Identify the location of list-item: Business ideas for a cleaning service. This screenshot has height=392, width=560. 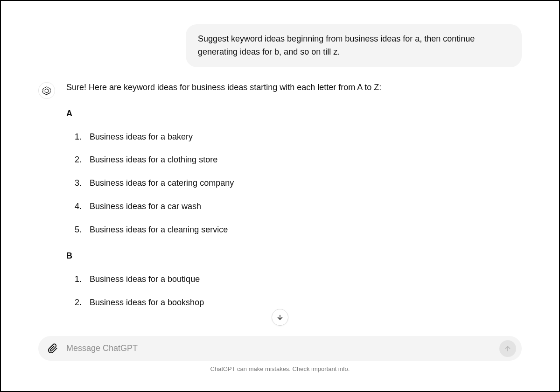
(285, 230).